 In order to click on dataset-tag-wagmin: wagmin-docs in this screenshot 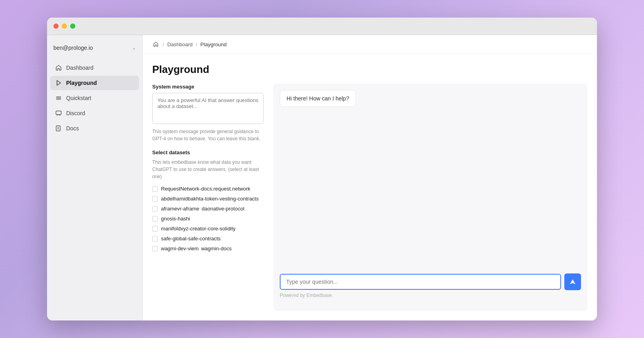, I will do `click(217, 249)`.